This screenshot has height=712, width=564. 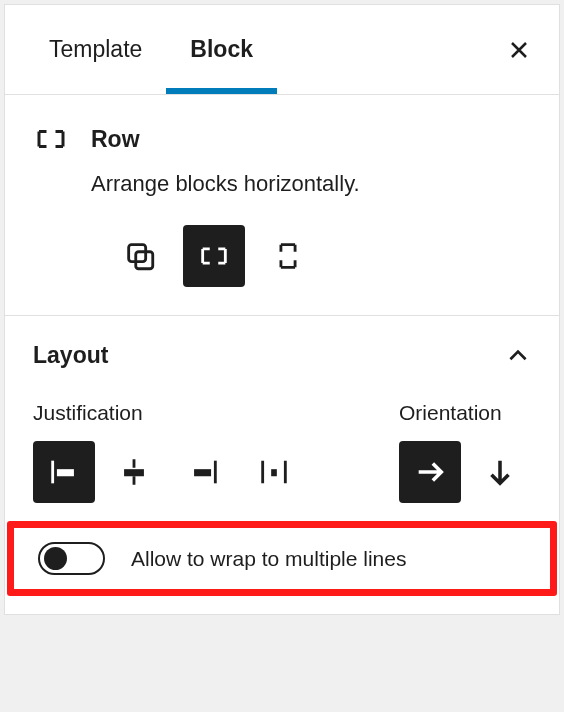 What do you see at coordinates (274, 472) in the screenshot?
I see `justify-space-between-button` at bounding box center [274, 472].